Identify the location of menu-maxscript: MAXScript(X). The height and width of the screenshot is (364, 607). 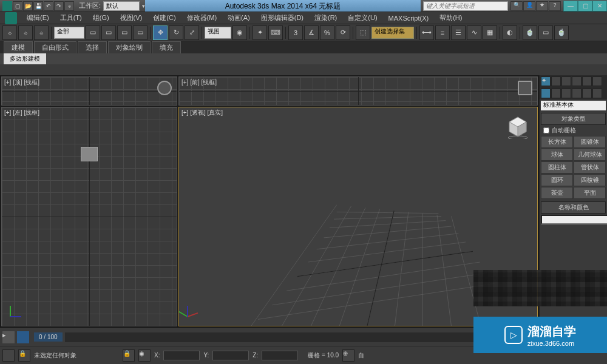
(409, 18).